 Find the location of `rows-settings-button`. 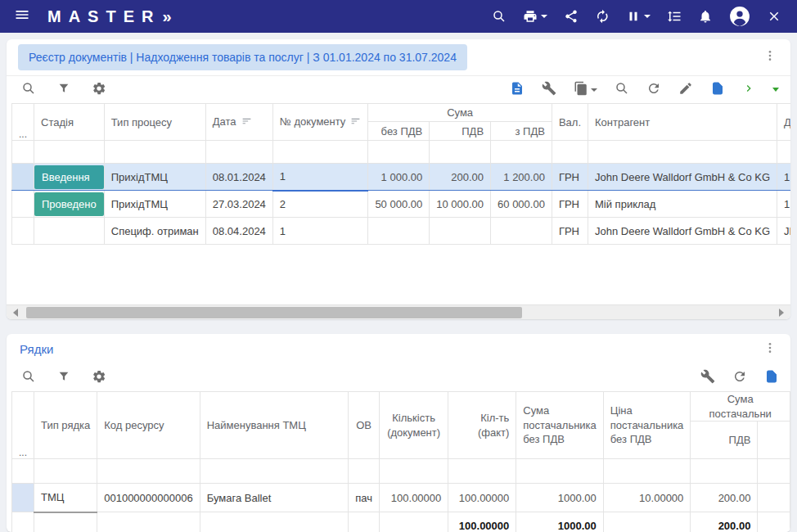

rows-settings-button is located at coordinates (99, 378).